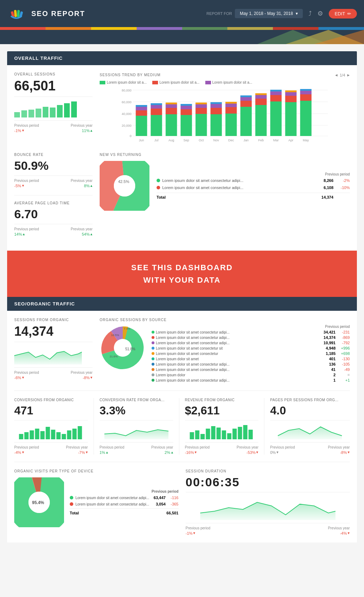  I want to click on report-for-area: REPORT FOR May 1, 2018 - May 31, 2018 ▾, so click(255, 14).